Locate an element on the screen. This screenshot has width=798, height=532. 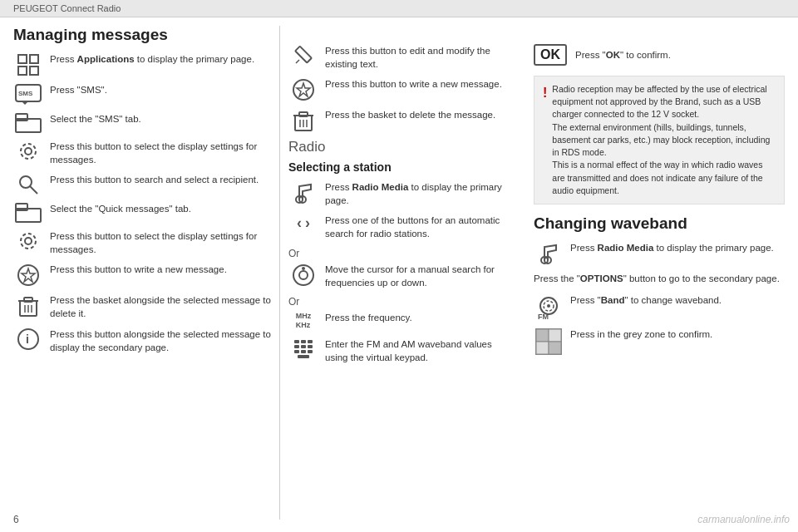
item-text: Press the basket alongside the selected … is located at coordinates (160, 307).